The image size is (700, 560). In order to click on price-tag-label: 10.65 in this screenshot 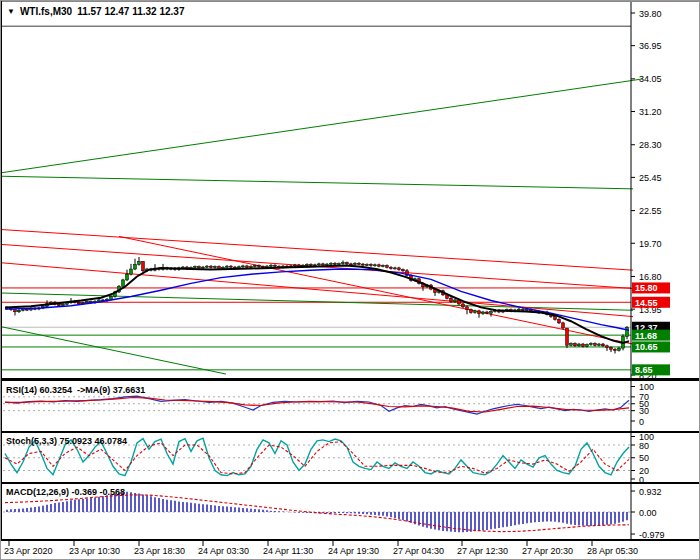, I will do `click(646, 347)`.